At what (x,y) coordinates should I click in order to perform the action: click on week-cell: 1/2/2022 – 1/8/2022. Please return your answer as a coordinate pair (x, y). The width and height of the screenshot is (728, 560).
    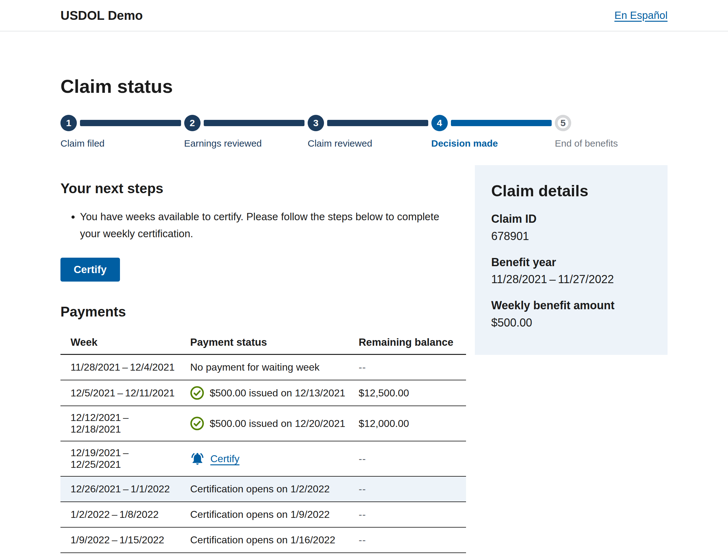
    Looking at the image, I should click on (120, 514).